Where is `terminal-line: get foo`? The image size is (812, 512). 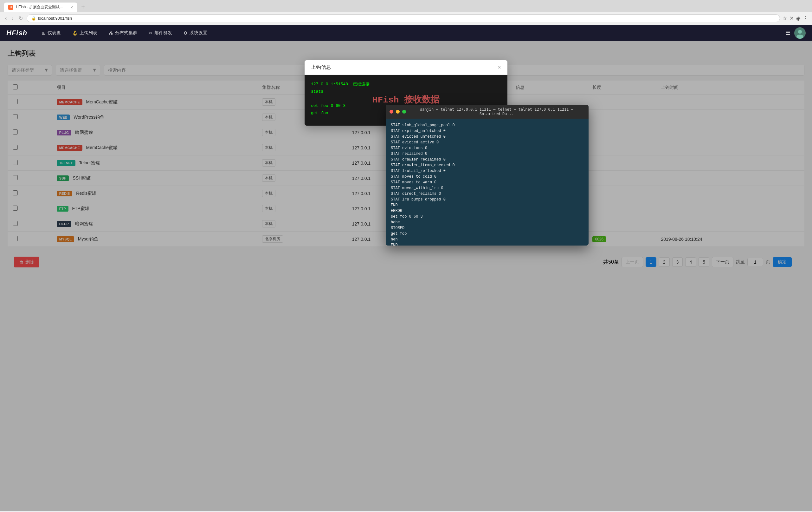 terminal-line: get foo is located at coordinates (487, 234).